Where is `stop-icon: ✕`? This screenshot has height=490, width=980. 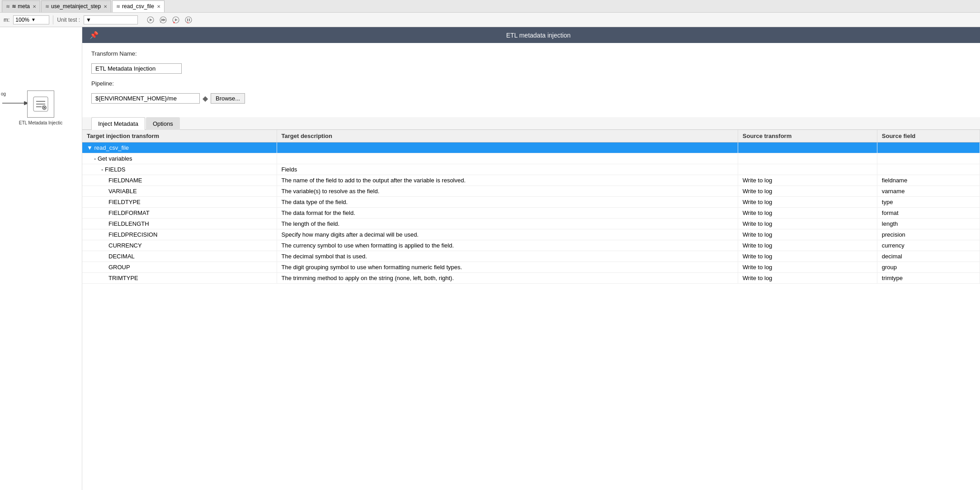
stop-icon: ✕ is located at coordinates (188, 20).